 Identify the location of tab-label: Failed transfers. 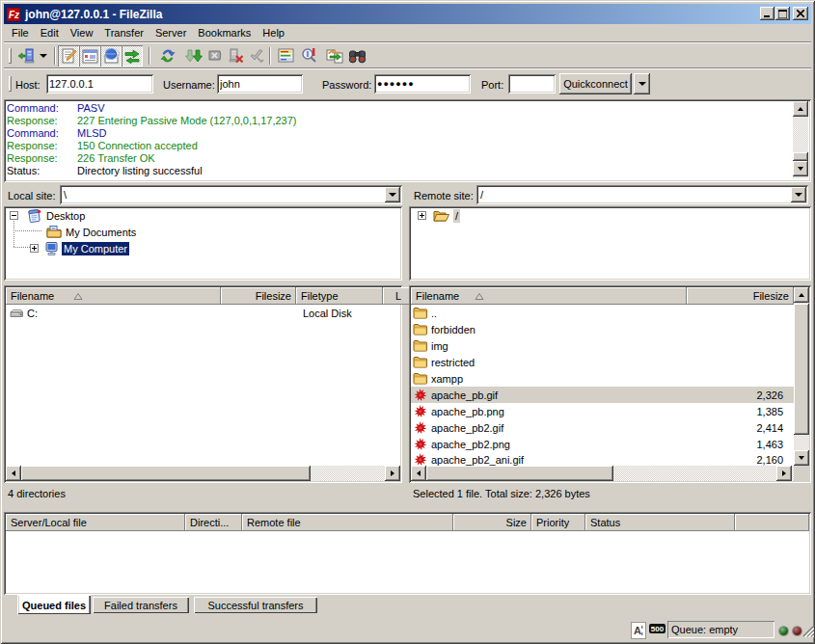
(141, 605).